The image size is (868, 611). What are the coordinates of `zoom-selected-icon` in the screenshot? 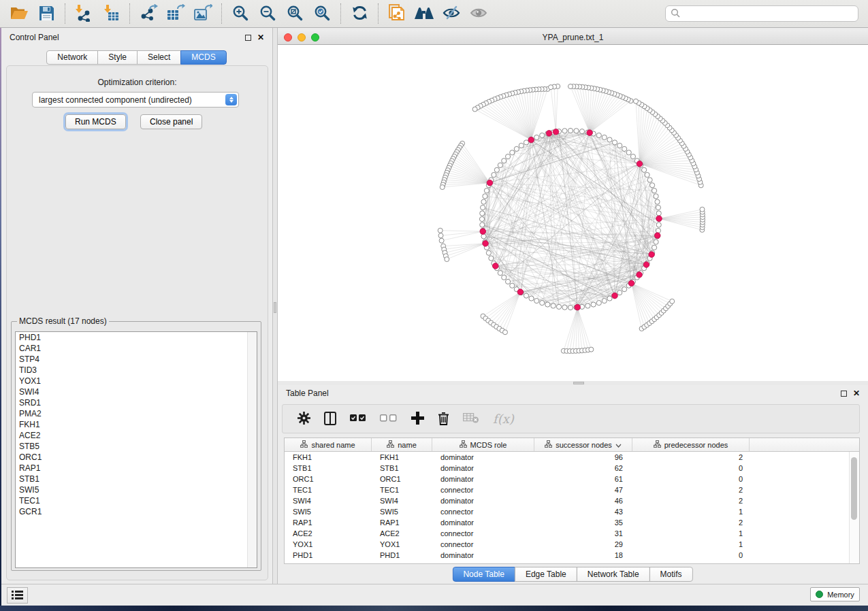 It's located at (323, 14).